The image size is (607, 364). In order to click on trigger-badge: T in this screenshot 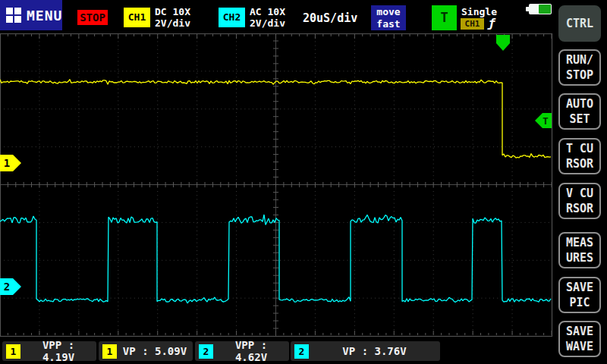, I will do `click(445, 18)`.